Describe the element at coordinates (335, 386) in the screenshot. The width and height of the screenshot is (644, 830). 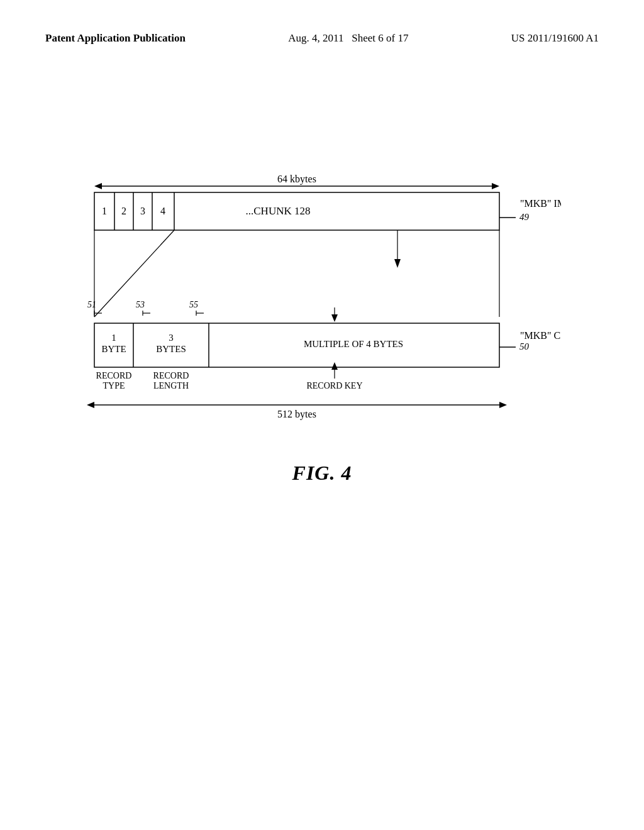
I see `record-key: RECORD KEY` at that location.